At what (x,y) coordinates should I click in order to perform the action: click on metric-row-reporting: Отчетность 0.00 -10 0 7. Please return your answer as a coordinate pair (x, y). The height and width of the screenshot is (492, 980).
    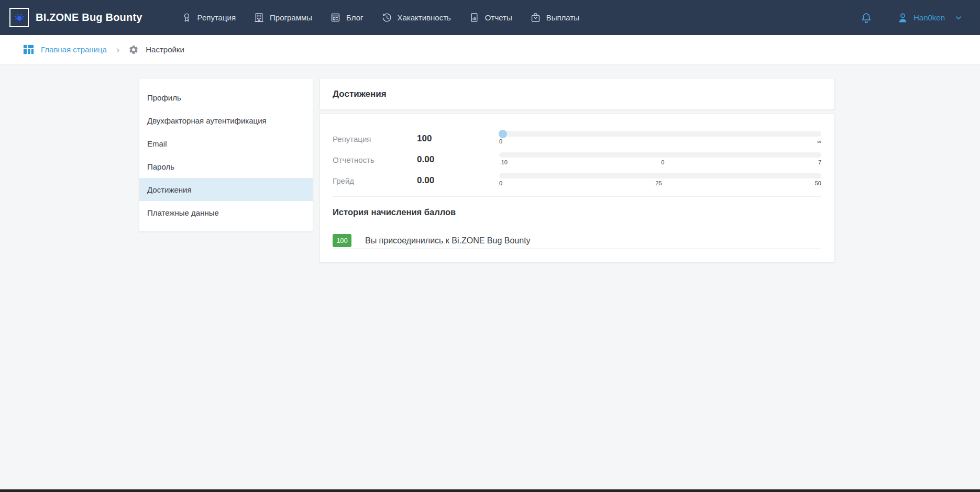
    Looking at the image, I should click on (577, 163).